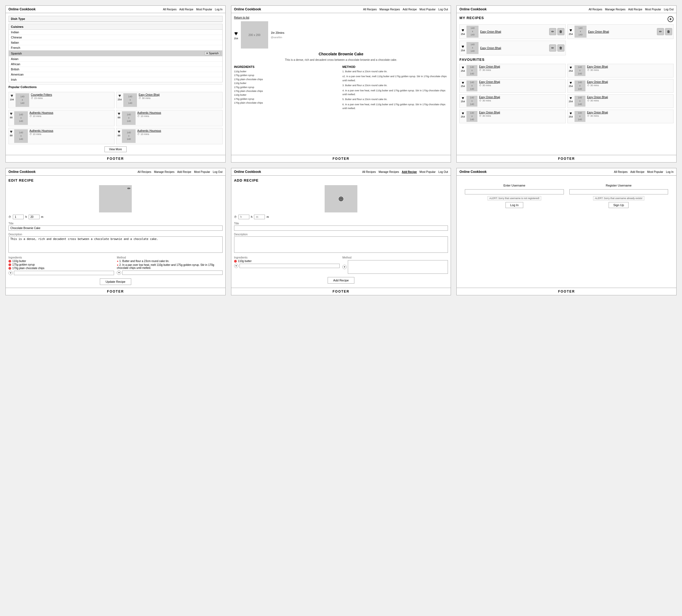 Image resolution: width=682 pixels, height=616 pixels. What do you see at coordinates (370, 9) in the screenshot?
I see `nav-all-recipes-d: All Recipes` at bounding box center [370, 9].